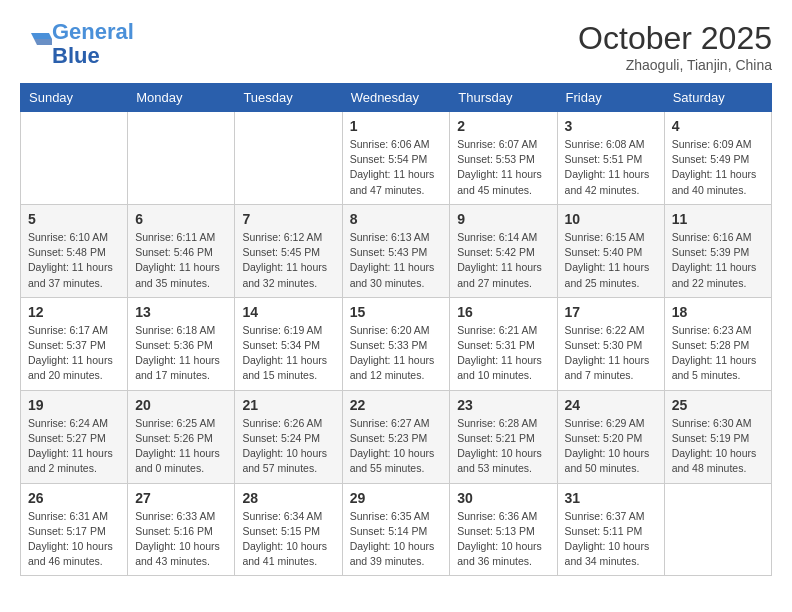 Image resolution: width=792 pixels, height=612 pixels. I want to click on day-info: Sunrise: 6:06 AM Sunset: 5:54 PM Dayligh…, so click(396, 168).